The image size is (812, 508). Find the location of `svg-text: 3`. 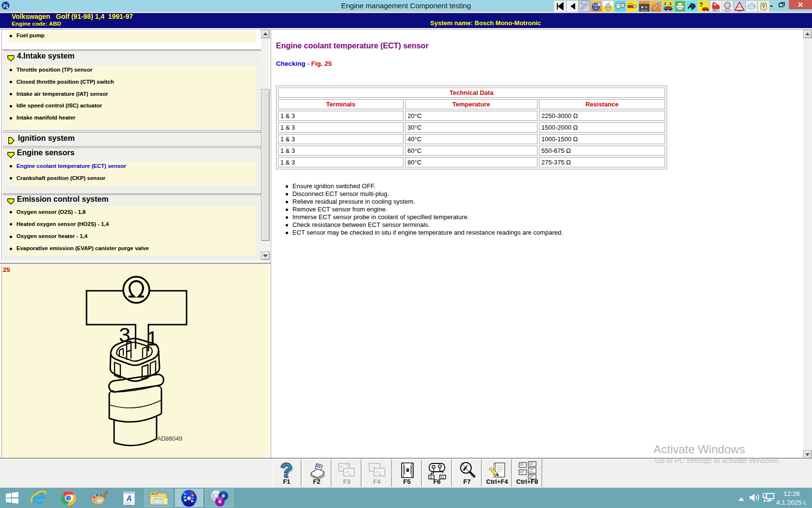

svg-text: 3 is located at coordinates (670, 4).